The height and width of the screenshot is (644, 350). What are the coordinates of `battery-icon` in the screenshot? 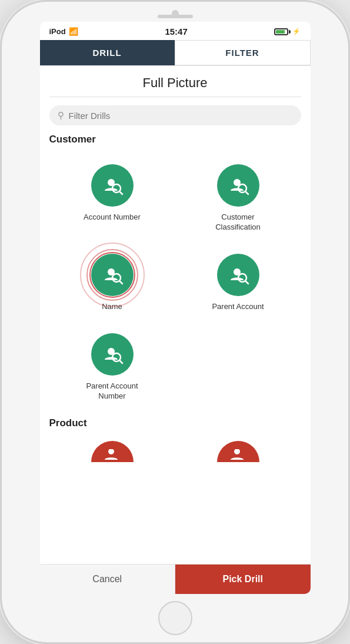 It's located at (282, 32).